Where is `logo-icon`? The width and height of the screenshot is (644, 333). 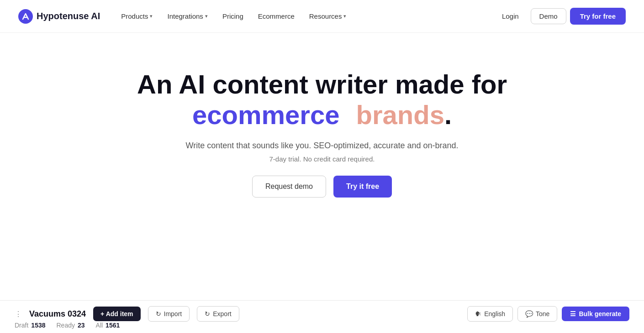
logo-icon is located at coordinates (26, 16).